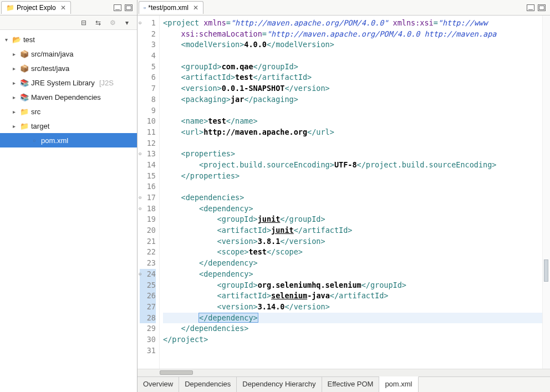  What do you see at coordinates (69, 39) in the screenshot?
I see `tree-row-test: ▾📂test` at bounding box center [69, 39].